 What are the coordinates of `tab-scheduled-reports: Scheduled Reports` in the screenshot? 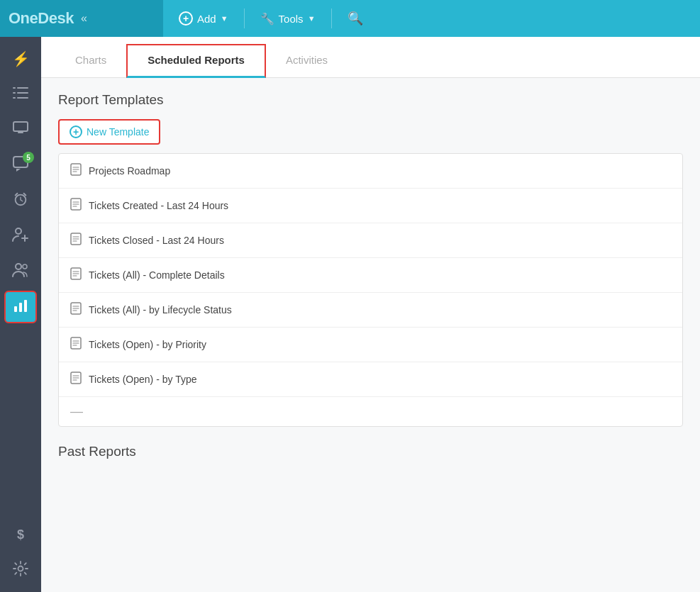 It's located at (196, 61).